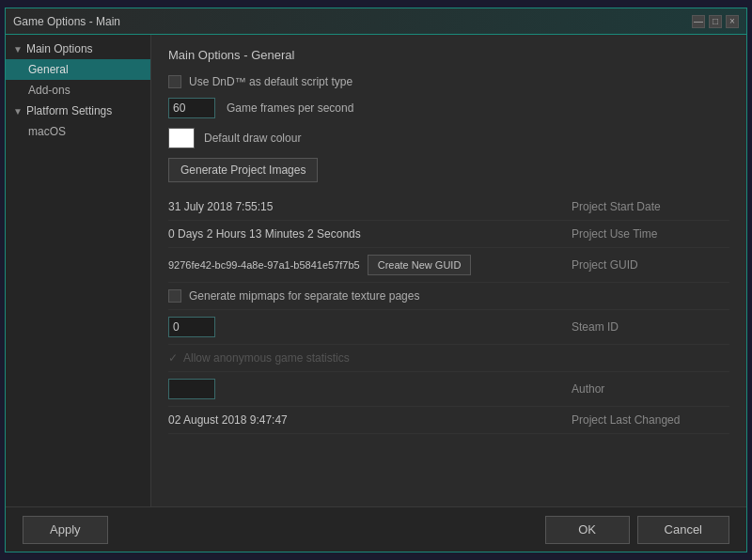 The width and height of the screenshot is (752, 560). I want to click on sidebar-item-macos: macOS, so click(78, 132).